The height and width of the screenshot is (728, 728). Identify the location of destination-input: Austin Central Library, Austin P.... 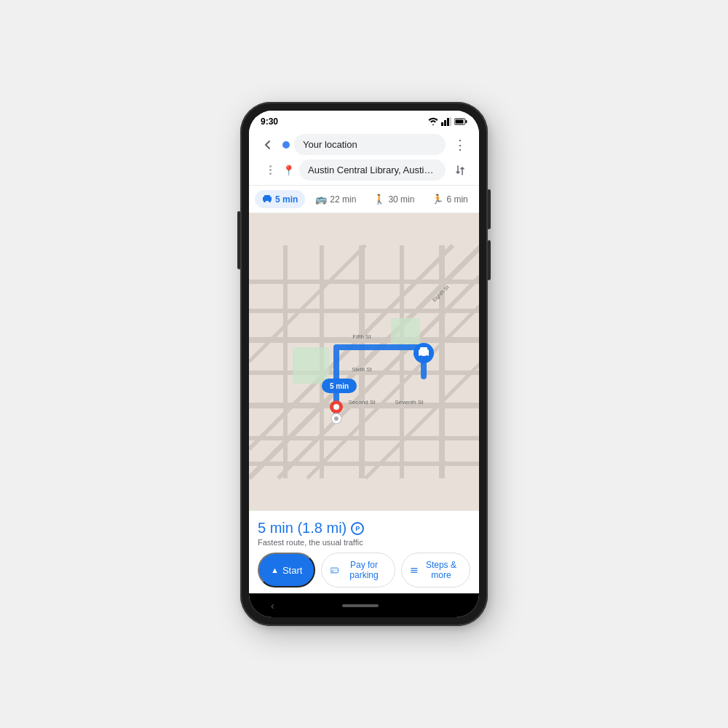
(373, 170).